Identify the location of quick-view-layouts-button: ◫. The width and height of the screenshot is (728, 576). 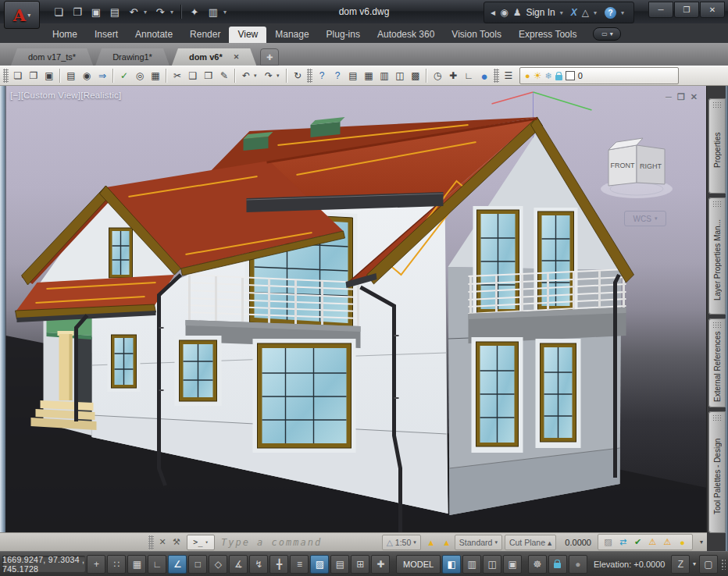
(492, 564).